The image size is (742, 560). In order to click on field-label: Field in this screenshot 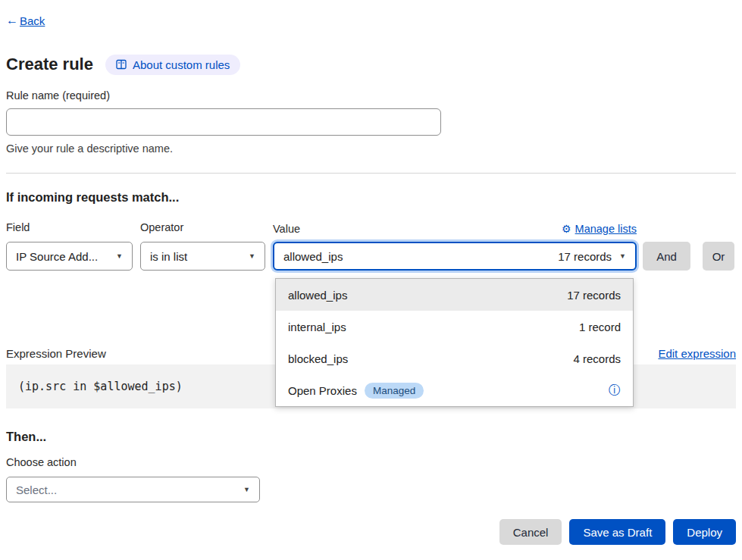, I will do `click(70, 229)`.